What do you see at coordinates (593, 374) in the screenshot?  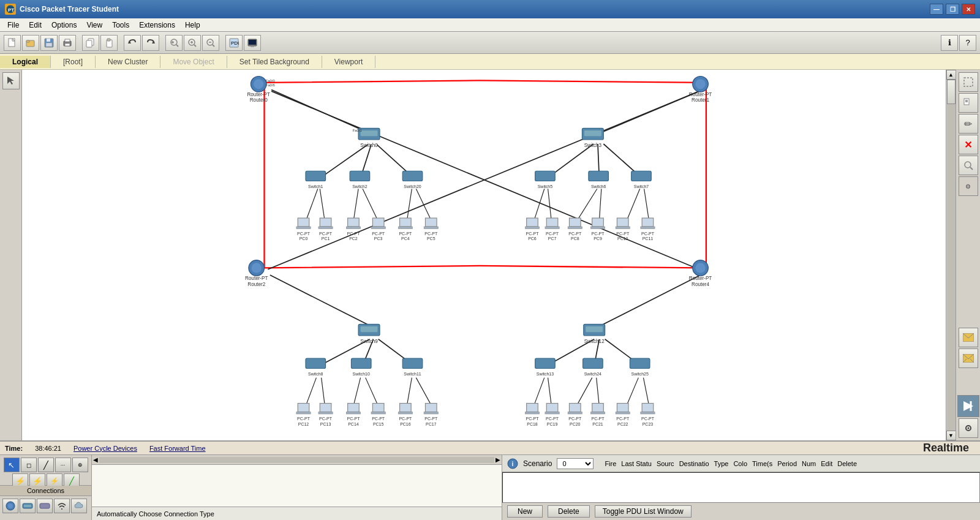 I see `svg-text: Switch24` at bounding box center [593, 374].